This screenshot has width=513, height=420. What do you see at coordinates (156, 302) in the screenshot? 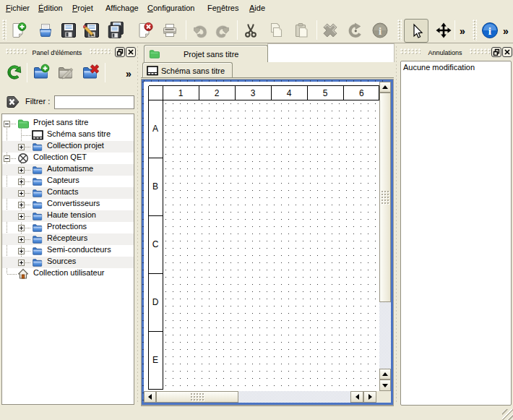
I see `svg-text: D` at bounding box center [156, 302].